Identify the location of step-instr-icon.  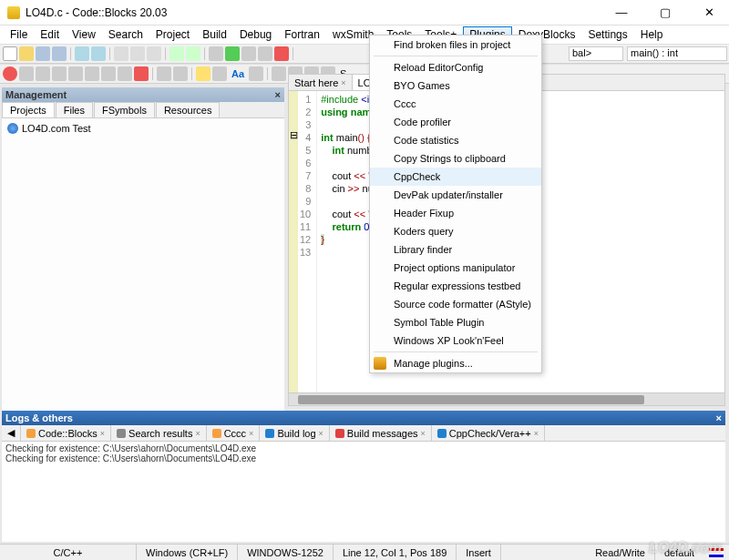
(108, 74).